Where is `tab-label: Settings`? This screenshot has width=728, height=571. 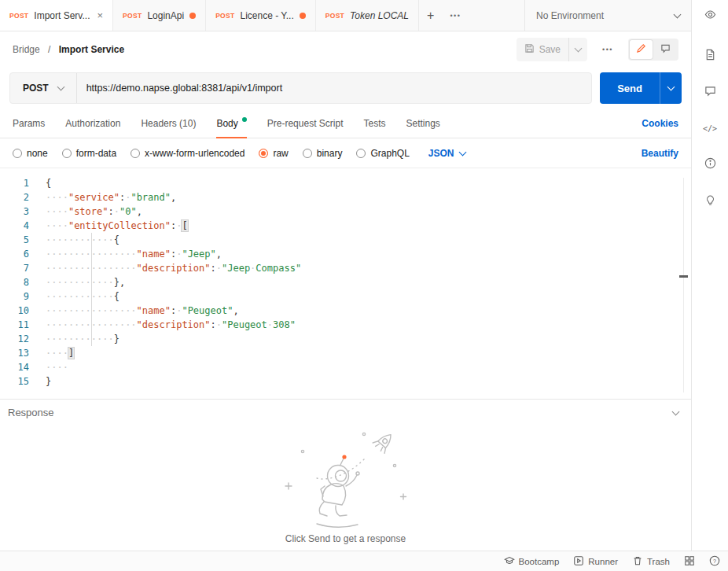 tab-label: Settings is located at coordinates (423, 123).